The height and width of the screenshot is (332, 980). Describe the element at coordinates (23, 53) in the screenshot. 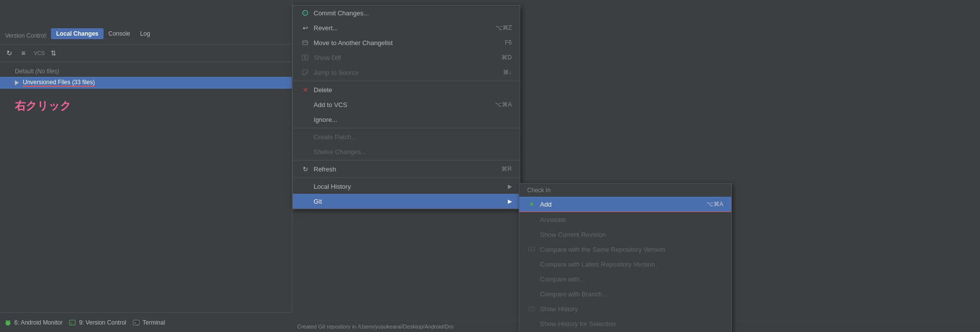

I see `group-by-module-icon: ≡` at that location.